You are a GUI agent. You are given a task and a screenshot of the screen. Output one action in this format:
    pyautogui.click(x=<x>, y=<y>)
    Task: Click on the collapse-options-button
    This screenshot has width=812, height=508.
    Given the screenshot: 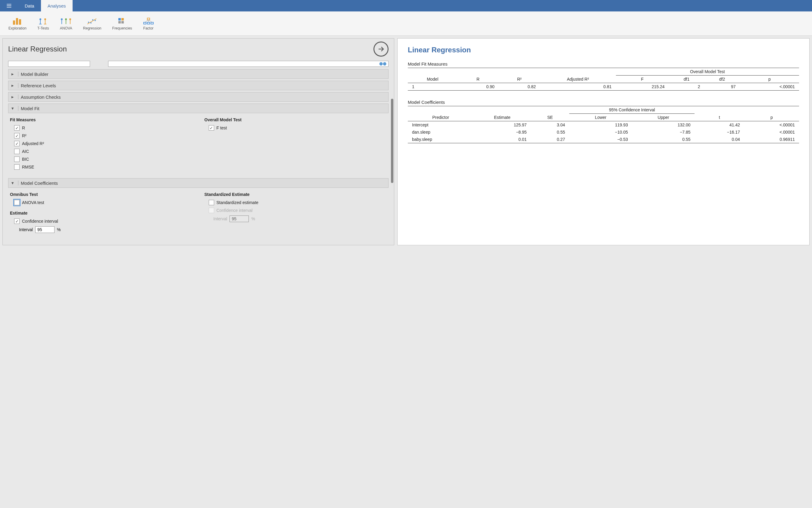 What is the action you would take?
    pyautogui.click(x=381, y=49)
    